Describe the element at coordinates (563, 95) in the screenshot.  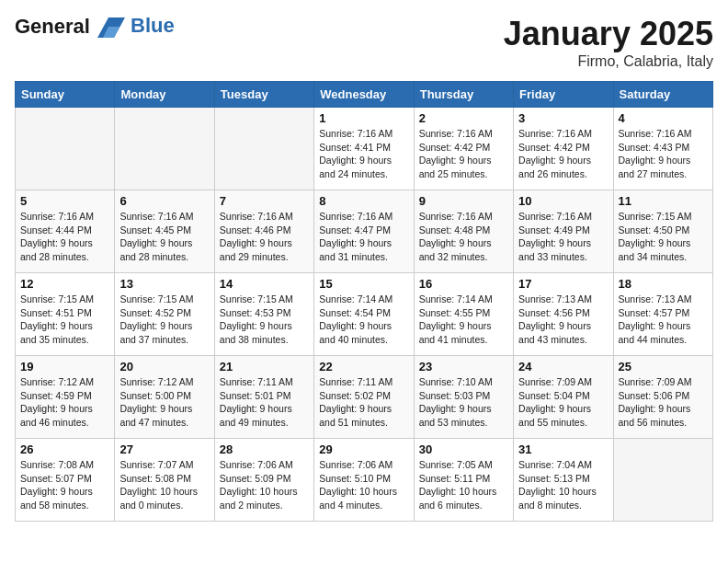
I see `col-header-friday: Friday` at that location.